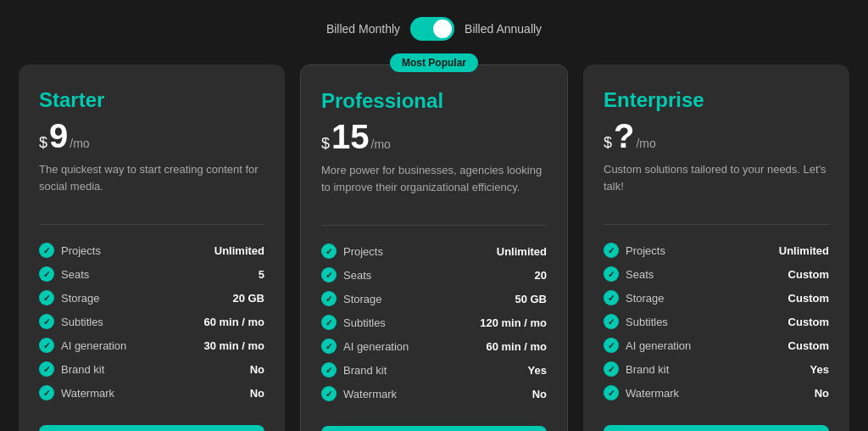 Image resolution: width=868 pixels, height=431 pixels. Describe the element at coordinates (716, 322) in the screenshot. I see `feature-item: Subtitles Custom` at that location.